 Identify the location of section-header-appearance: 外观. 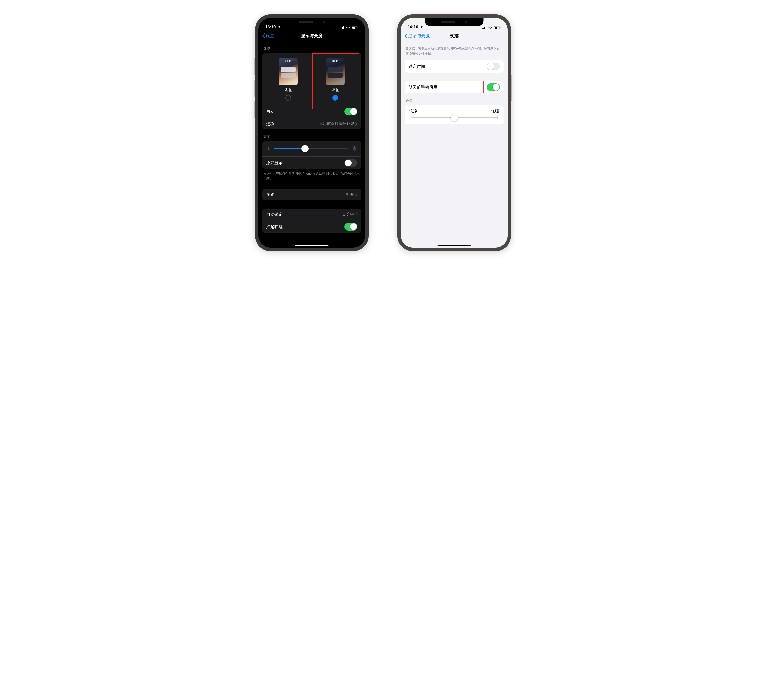
(312, 47).